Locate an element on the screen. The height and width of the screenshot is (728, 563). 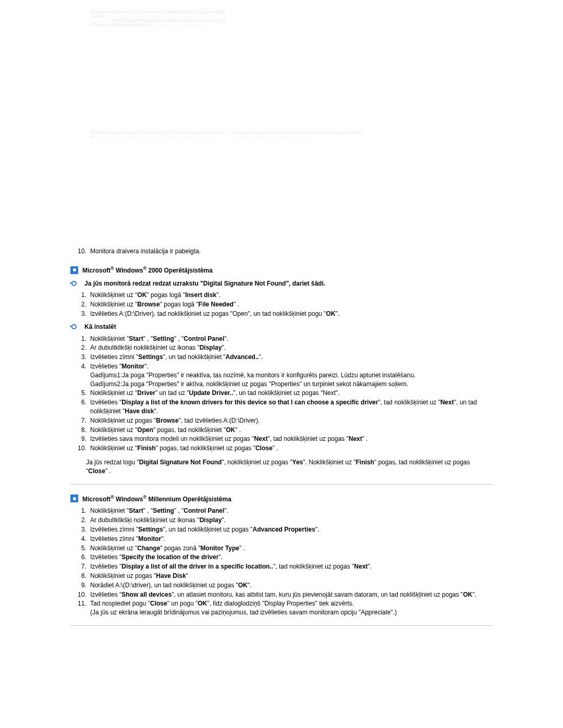
step-item: Norādiet A:\(D:\driver), un tad noklikšķ… is located at coordinates (290, 586).